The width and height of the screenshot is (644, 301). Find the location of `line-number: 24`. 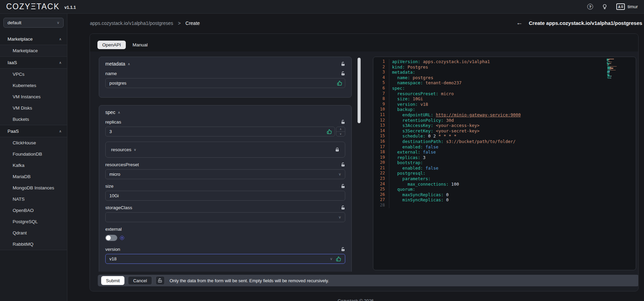

line-number: 24 is located at coordinates (381, 184).